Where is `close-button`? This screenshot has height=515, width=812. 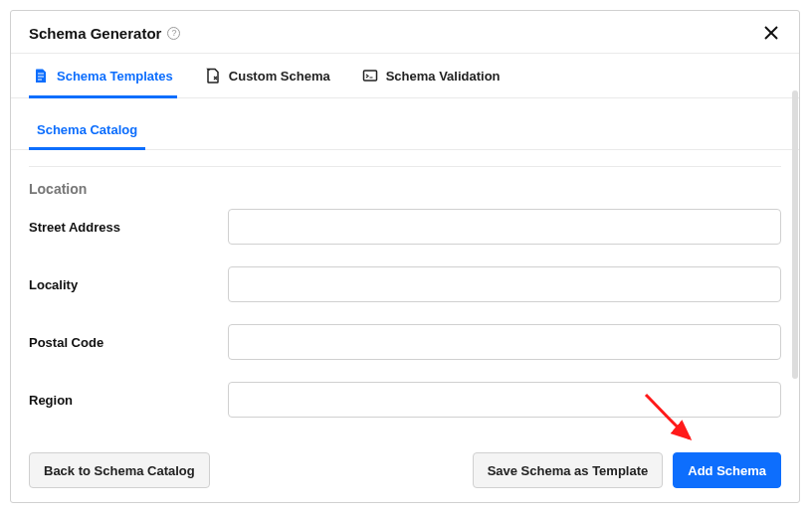
close-button is located at coordinates (771, 33).